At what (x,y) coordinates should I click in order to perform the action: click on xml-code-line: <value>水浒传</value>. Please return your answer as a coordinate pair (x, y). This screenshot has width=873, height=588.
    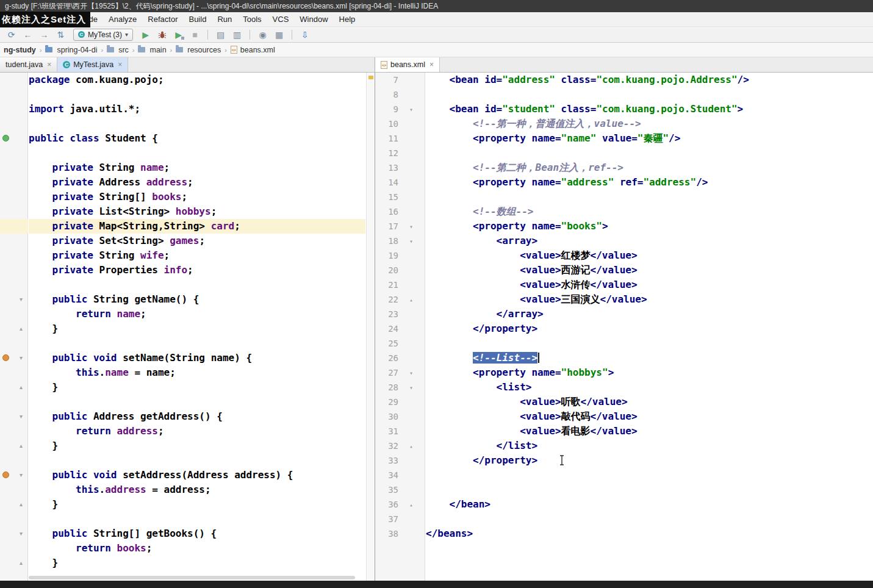
    Looking at the image, I should click on (649, 285).